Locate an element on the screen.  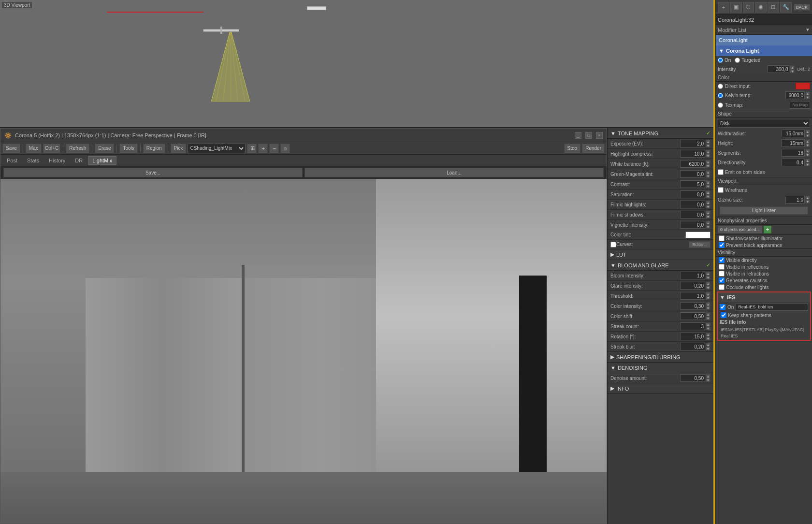
gizmo-value: 1,0 is located at coordinates (795, 200).